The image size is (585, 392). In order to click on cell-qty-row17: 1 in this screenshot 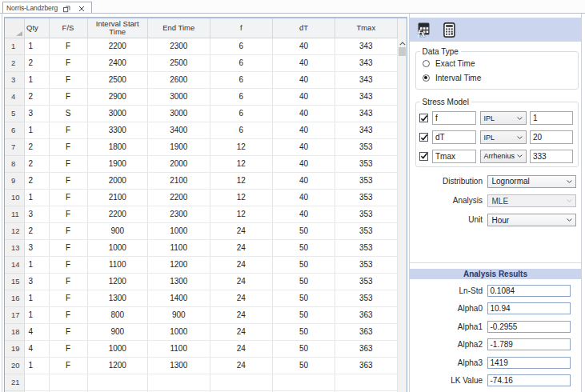, I will do `click(37, 315)`.